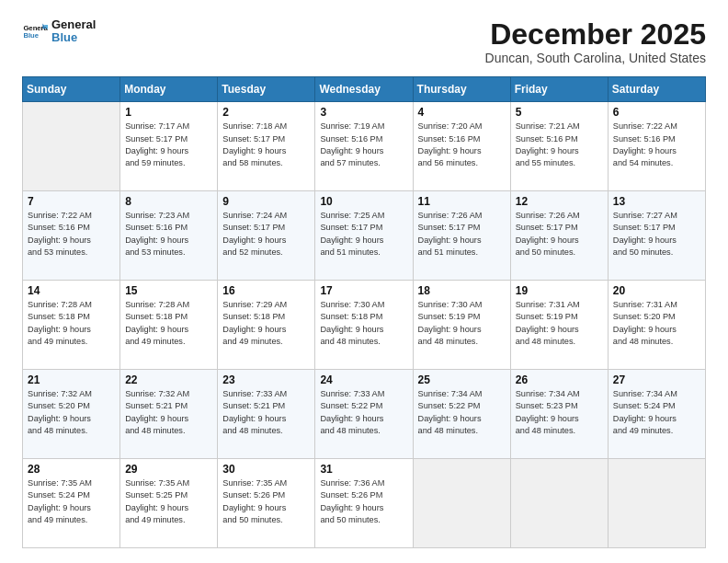 This screenshot has width=728, height=563. Describe the element at coordinates (364, 469) in the screenshot. I see `day-number: 31` at that location.